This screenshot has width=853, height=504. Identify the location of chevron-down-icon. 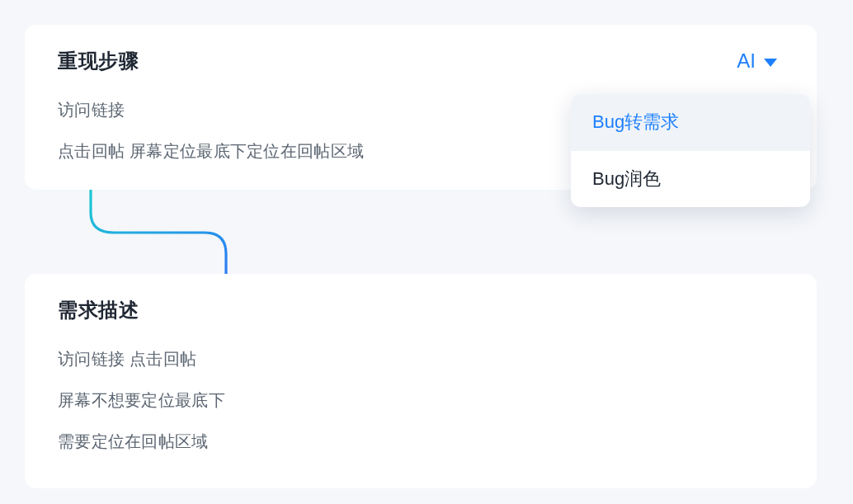
(771, 63).